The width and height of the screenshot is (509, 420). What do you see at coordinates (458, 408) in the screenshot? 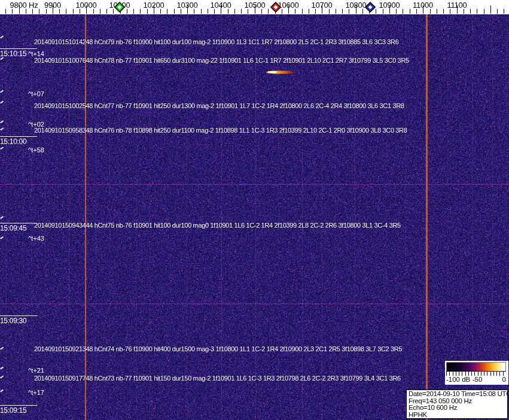
I see `info-echo: Echo=10 600 Hz` at bounding box center [458, 408].